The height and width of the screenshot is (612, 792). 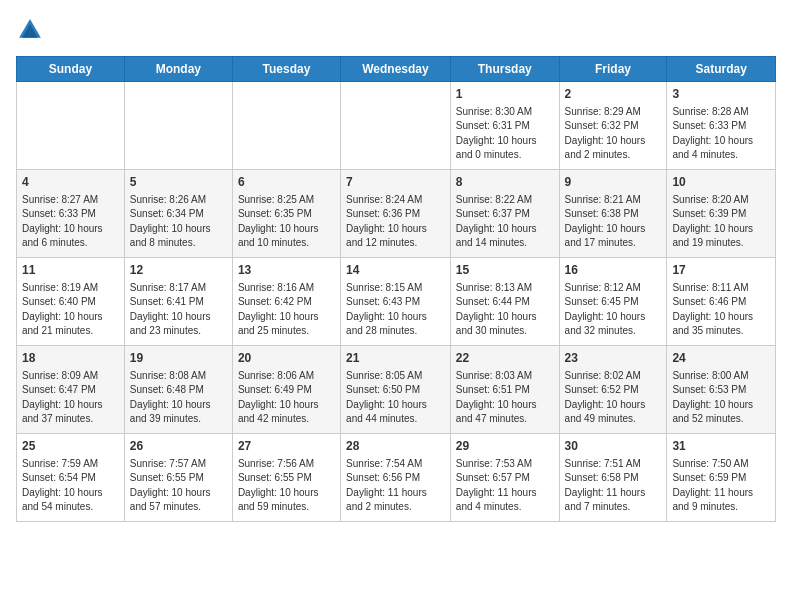 What do you see at coordinates (505, 222) in the screenshot?
I see `day-info: Sunrise: 8:22 AM Sunset: 6:37 PM Dayligh…` at bounding box center [505, 222].